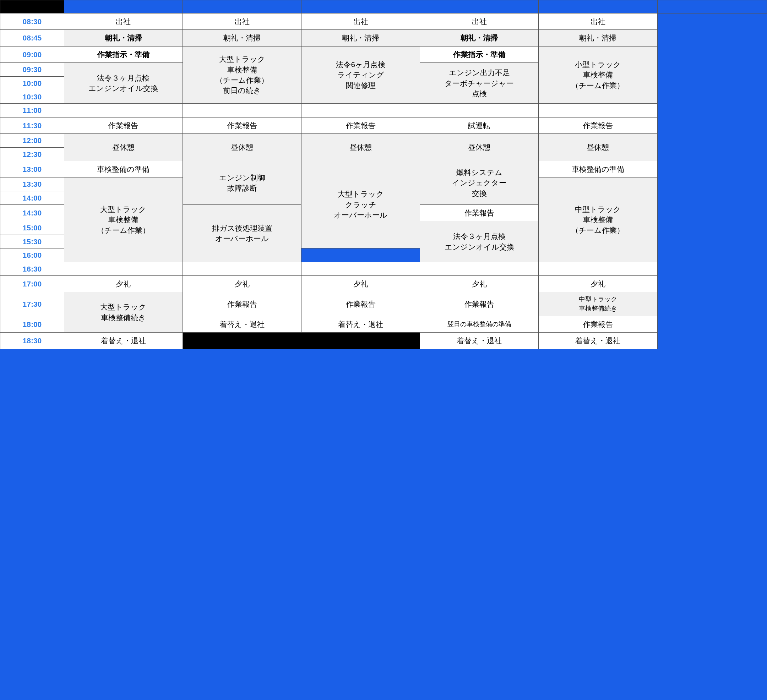 The image size is (767, 700). What do you see at coordinates (361, 75) in the screenshot?
I see `wed-cell: 法令6ヶ月点検ライティング関連修理` at bounding box center [361, 75].